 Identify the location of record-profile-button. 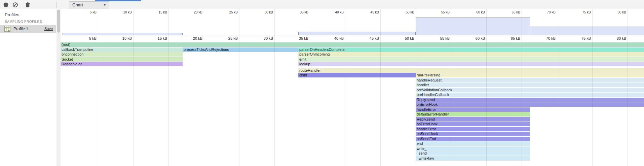
(6, 5).